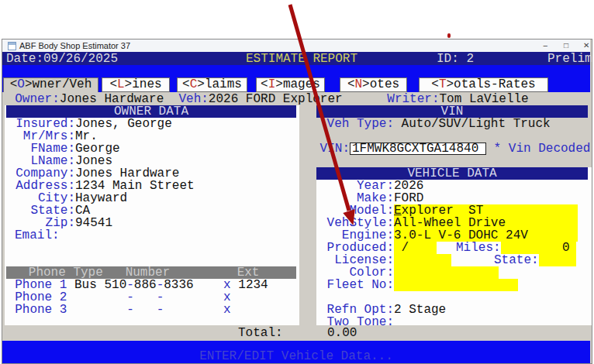 This screenshot has height=364, width=594. I want to click on engine-field: 3.0-L V-6 DOHC 24V, so click(485, 235).